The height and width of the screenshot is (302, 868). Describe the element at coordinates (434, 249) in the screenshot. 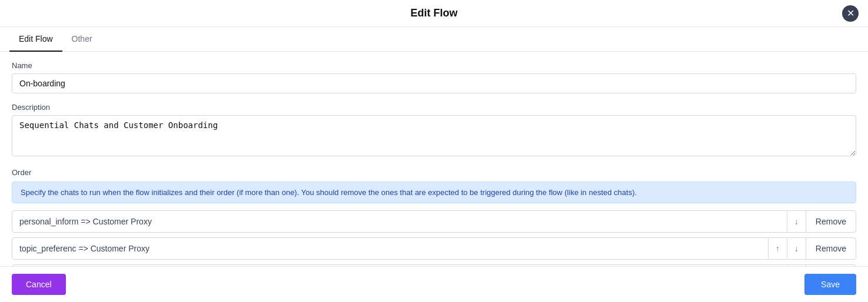

I see `order-row-2: topic_preferenc => Customer Proxy ↑ ↓ Re…` at that location.